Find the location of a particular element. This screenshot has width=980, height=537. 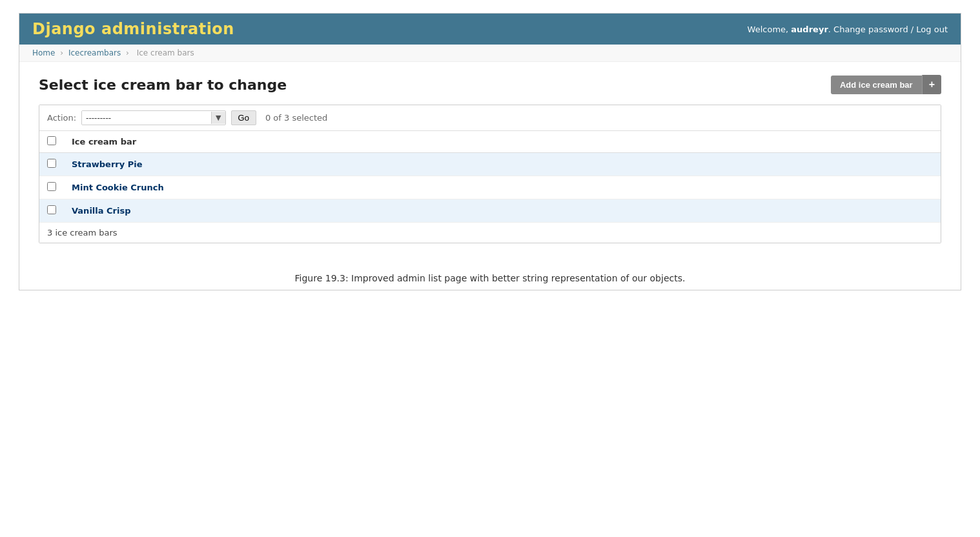

table-row: Strawberry Pie is located at coordinates (490, 165).